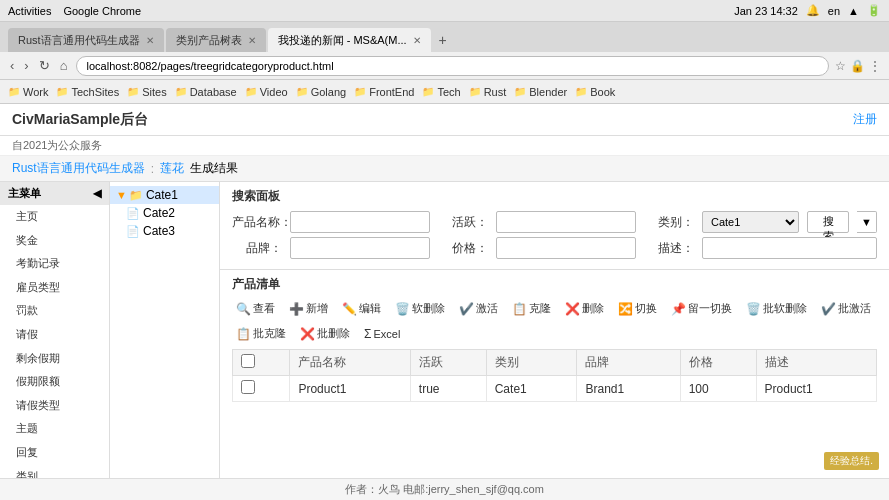 Image resolution: width=889 pixels, height=500 pixels. What do you see at coordinates (28, 92) in the screenshot?
I see `bookmark-work: 📁 Work` at bounding box center [28, 92].